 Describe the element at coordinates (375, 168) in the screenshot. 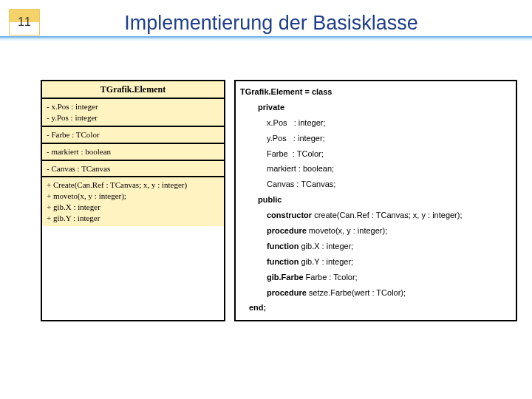

I see `code-line: markiert : boolean;` at that location.